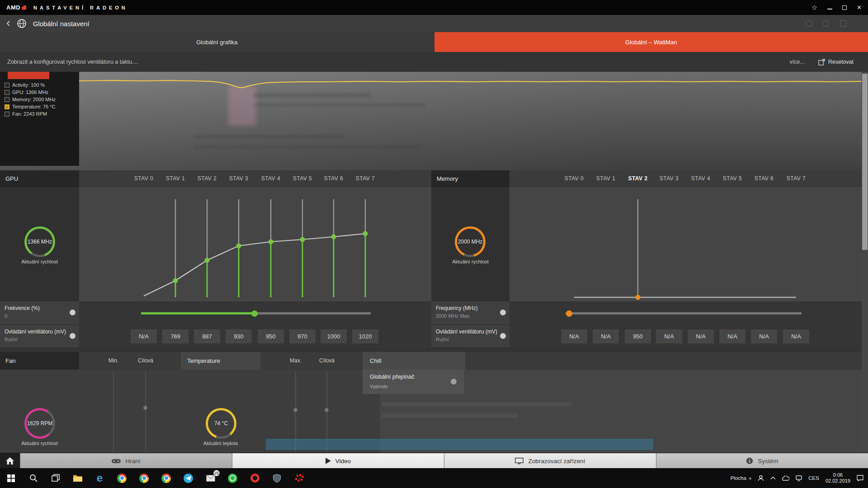 Image resolution: width=868 pixels, height=488 pixels. What do you see at coordinates (741, 478) in the screenshot?
I see `desktop-toolbar: Plocha »` at bounding box center [741, 478].